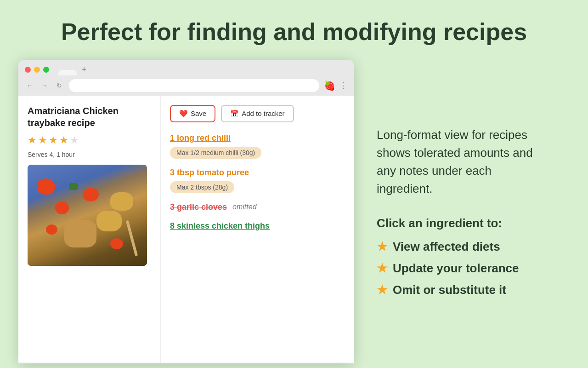 The width and height of the screenshot is (588, 368). What do you see at coordinates (263, 113) in the screenshot?
I see `tracker-label: Add to tracker` at bounding box center [263, 113].